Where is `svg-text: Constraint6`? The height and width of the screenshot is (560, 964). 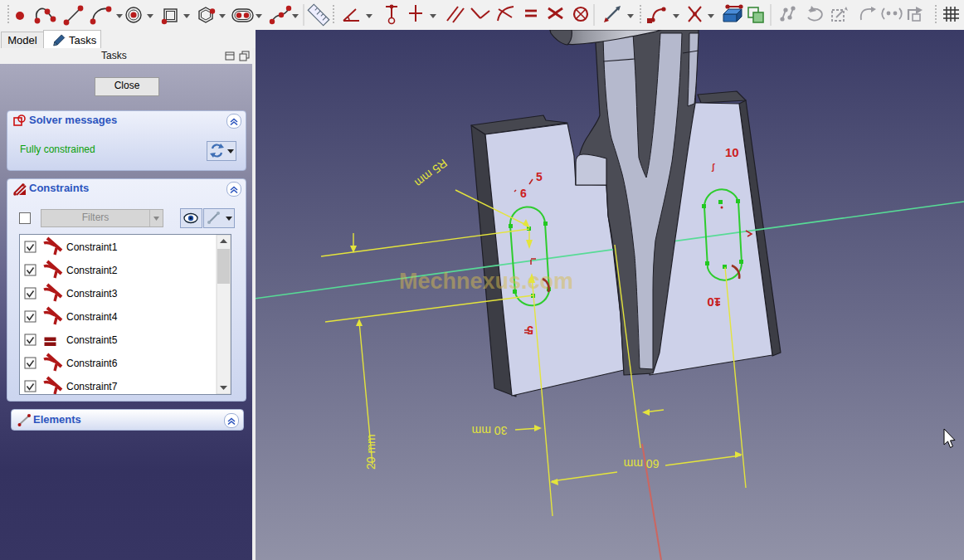
svg-text: Constraint6 is located at coordinates (92, 363).